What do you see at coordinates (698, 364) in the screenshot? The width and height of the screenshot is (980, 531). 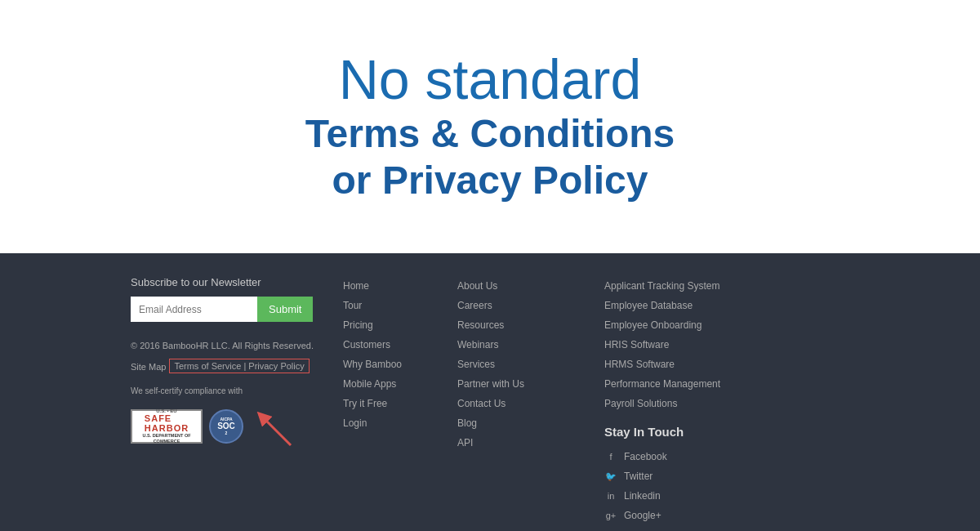 I see `nav-link: HRMS Software` at bounding box center [698, 364].